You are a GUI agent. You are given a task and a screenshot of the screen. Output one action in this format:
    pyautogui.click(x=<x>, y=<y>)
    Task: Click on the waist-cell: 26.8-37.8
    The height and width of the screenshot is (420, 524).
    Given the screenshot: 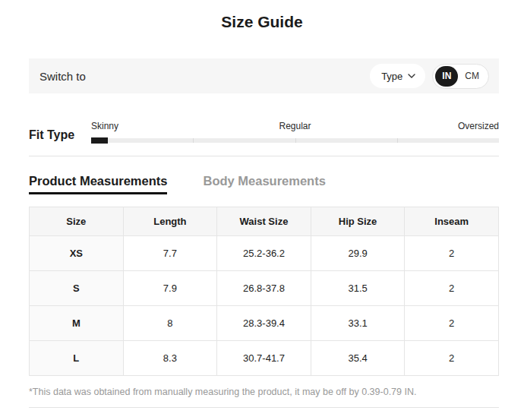 What is the action you would take?
    pyautogui.click(x=264, y=289)
    